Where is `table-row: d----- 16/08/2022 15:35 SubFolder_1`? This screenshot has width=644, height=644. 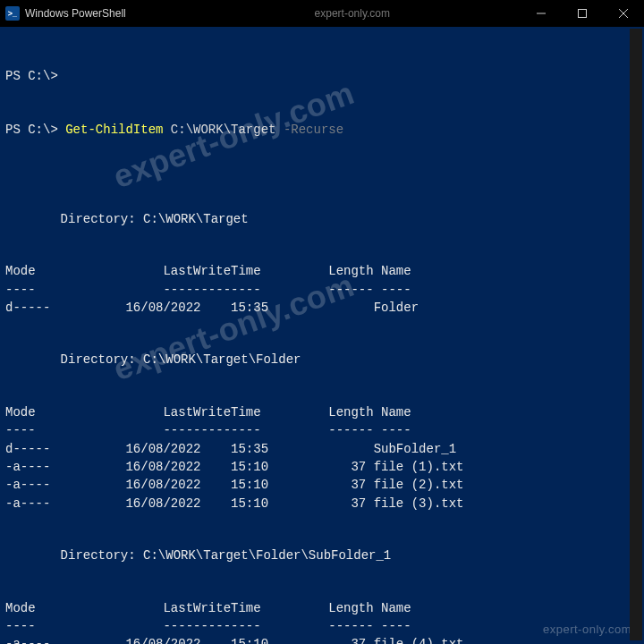 table-row: d----- 16/08/2022 15:35 SubFolder_1 is located at coordinates (322, 449).